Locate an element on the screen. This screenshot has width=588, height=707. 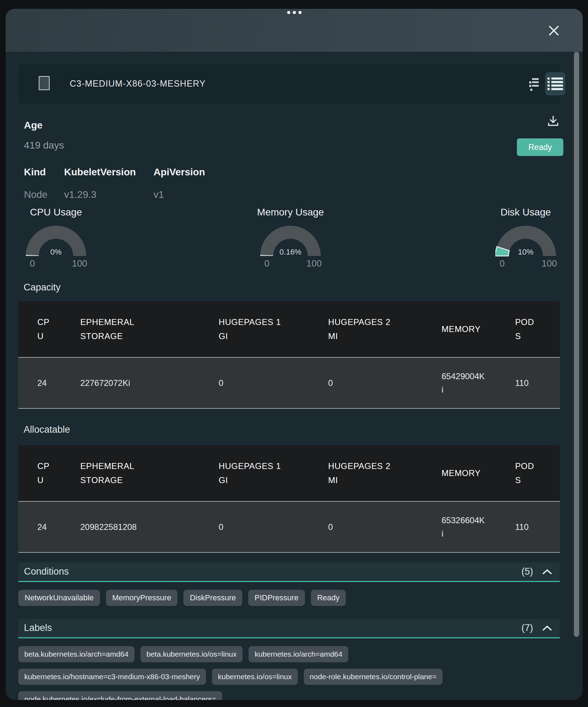
capacity-table-header: CPU EPHEMERAL STORAGE HUGEPAGES 1 GI HUG… is located at coordinates (289, 329).